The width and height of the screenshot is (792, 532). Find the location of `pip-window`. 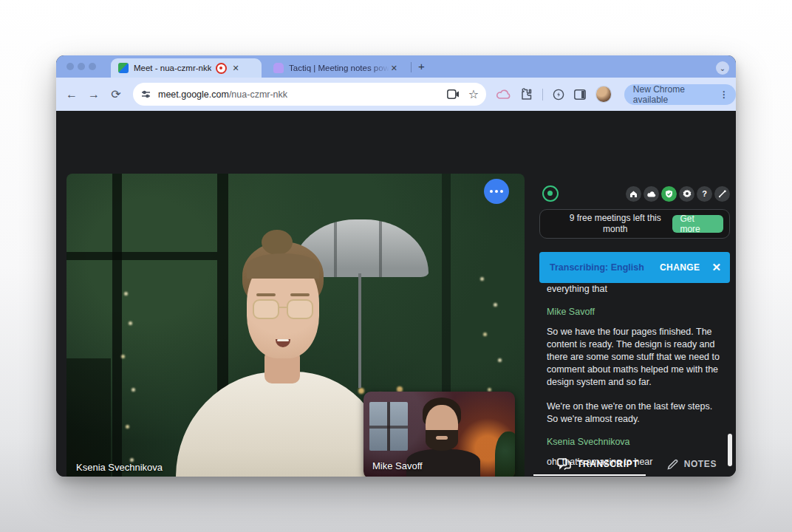

pip-window is located at coordinates (389, 426).